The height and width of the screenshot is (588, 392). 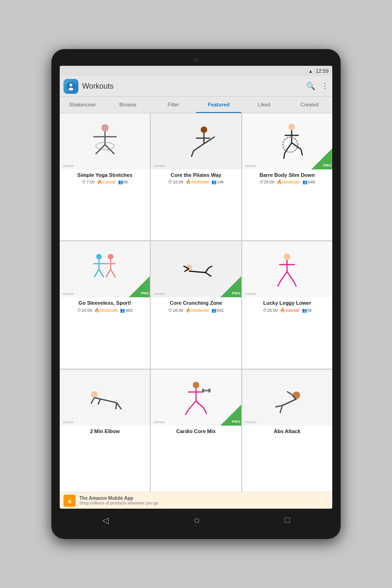 I want to click on card-meta-pilates: ⏱ 15:00 🔥 Moderate 👥 14k, so click(x=196, y=182).